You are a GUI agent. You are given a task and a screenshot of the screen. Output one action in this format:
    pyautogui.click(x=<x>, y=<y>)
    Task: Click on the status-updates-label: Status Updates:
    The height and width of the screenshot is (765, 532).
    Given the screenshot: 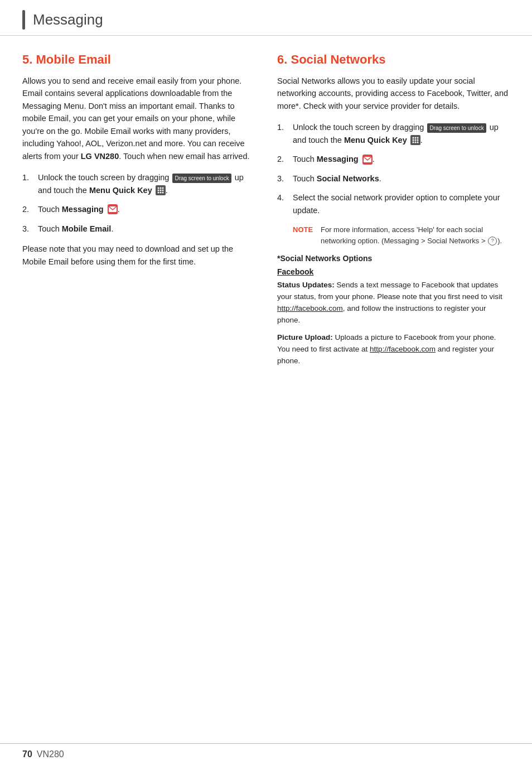 What is the action you would take?
    pyautogui.click(x=306, y=285)
    